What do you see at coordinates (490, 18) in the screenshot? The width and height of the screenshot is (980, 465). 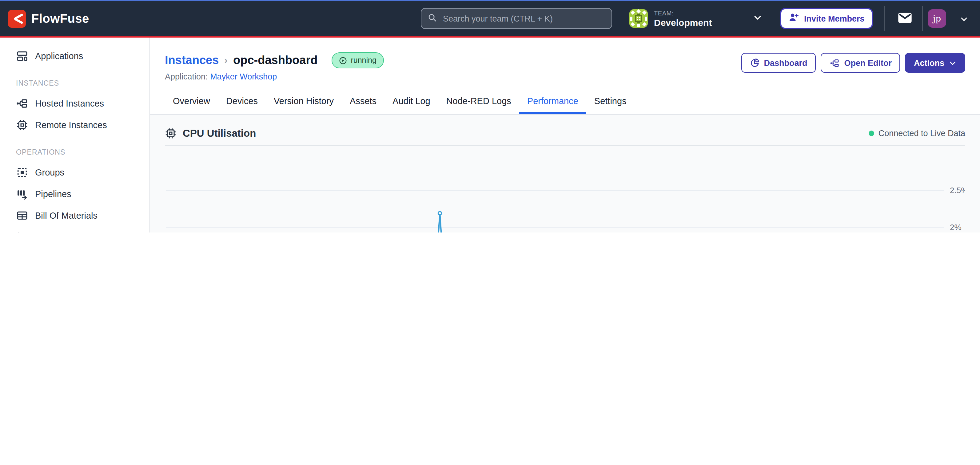 I see `top-navbar: FlowFuse TEAM: Development` at bounding box center [490, 18].